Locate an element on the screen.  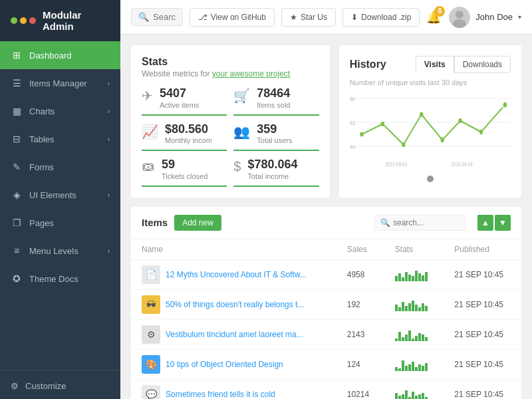
item-sales: 192 is located at coordinates (360, 305).